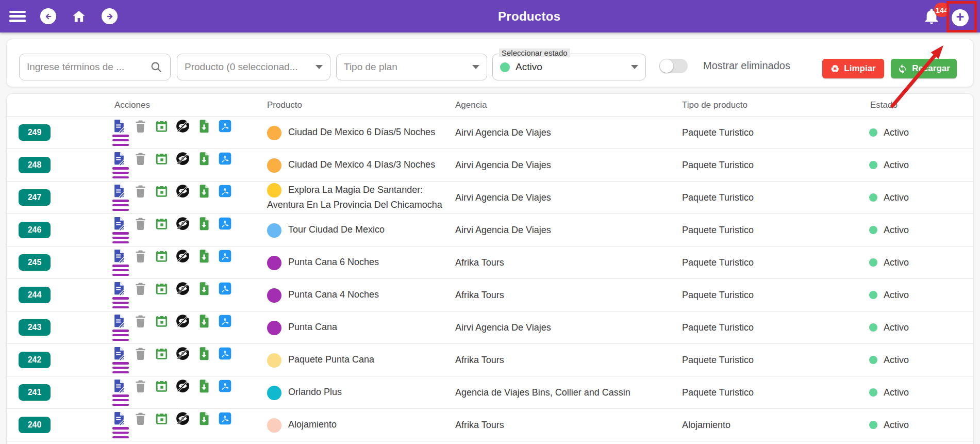  What do you see at coordinates (569, 67) in the screenshot?
I see `estado-dropdown: Seleccionar estado Activo` at bounding box center [569, 67].